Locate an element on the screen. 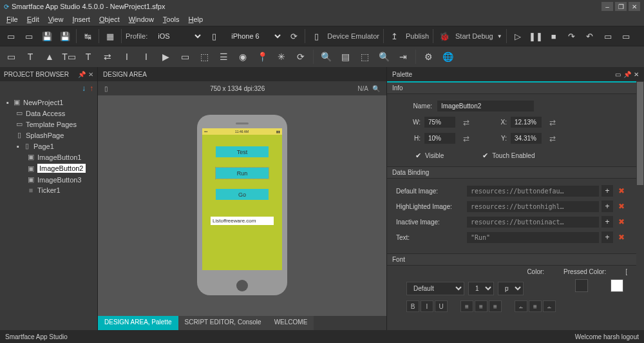  zoomout-icon: 🔍 is located at coordinates (326, 57).